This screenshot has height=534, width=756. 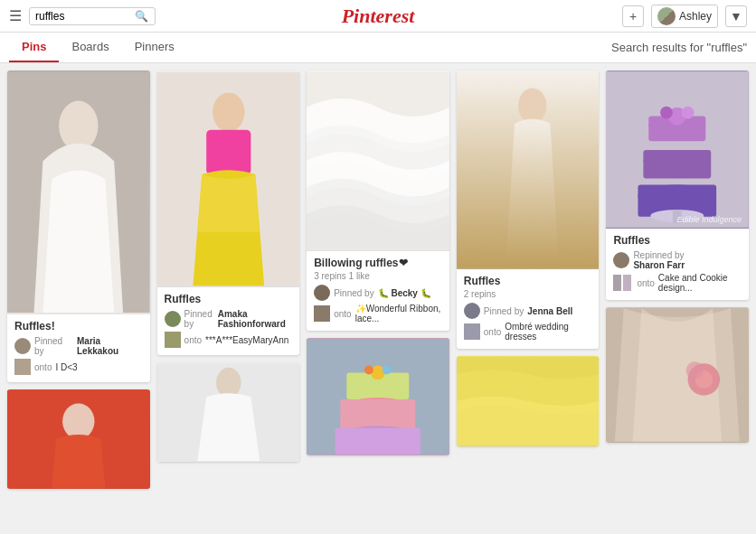 What do you see at coordinates (66, 367) in the screenshot?
I see `board-name: I D<3` at bounding box center [66, 367].